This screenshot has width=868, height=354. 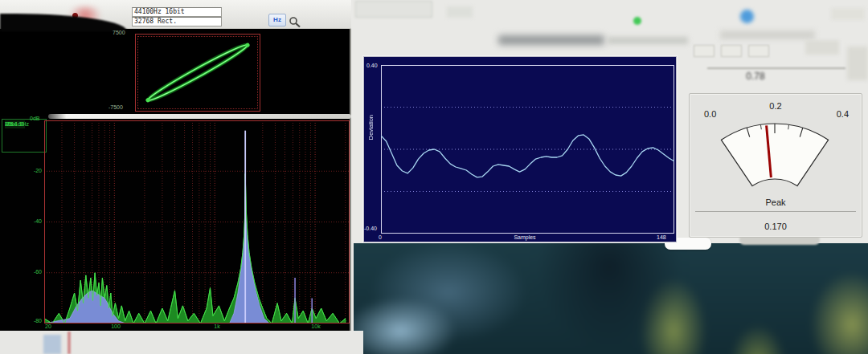 What do you see at coordinates (747, 16) in the screenshot?
I see `blurred-app-icon` at bounding box center [747, 16].